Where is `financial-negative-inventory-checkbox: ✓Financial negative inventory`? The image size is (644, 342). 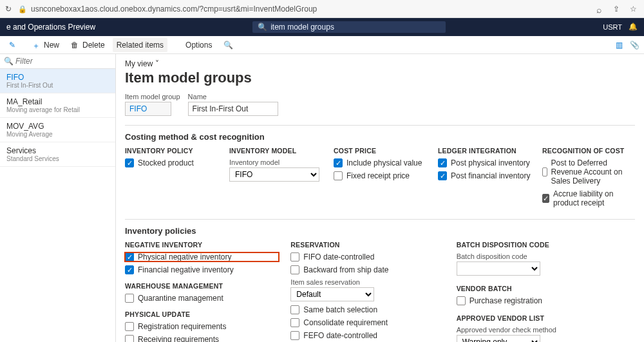
financial-negative-inventory-checkbox: ✓Financial negative inventory is located at coordinates (202, 270).